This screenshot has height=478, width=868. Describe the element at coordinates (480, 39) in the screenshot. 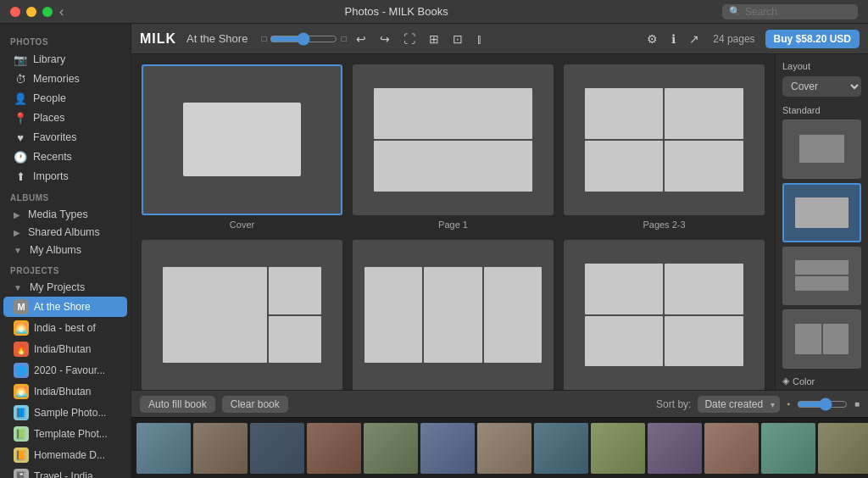

I see `two-col-button: ⫿` at that location.